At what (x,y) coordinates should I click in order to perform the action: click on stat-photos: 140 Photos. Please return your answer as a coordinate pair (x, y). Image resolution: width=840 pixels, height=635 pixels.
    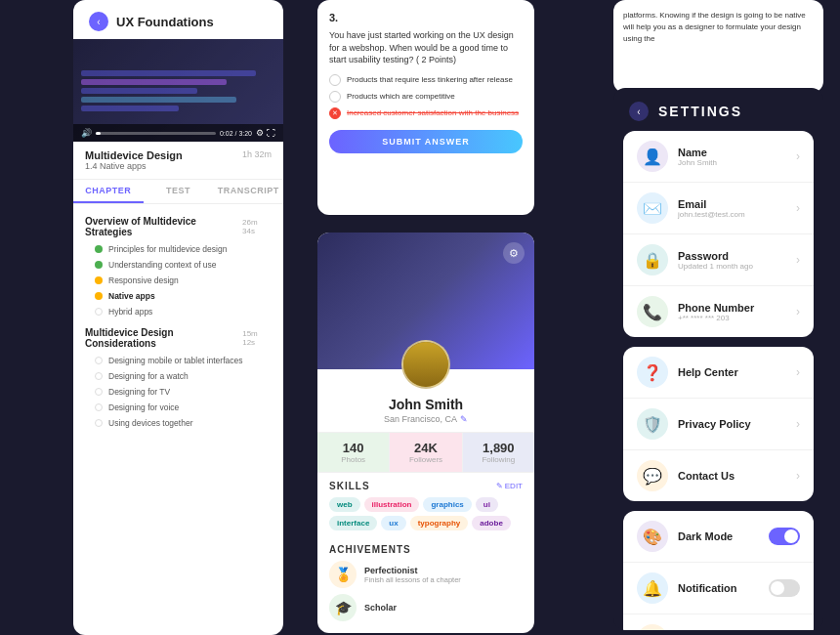
    Looking at the image, I should click on (354, 452).